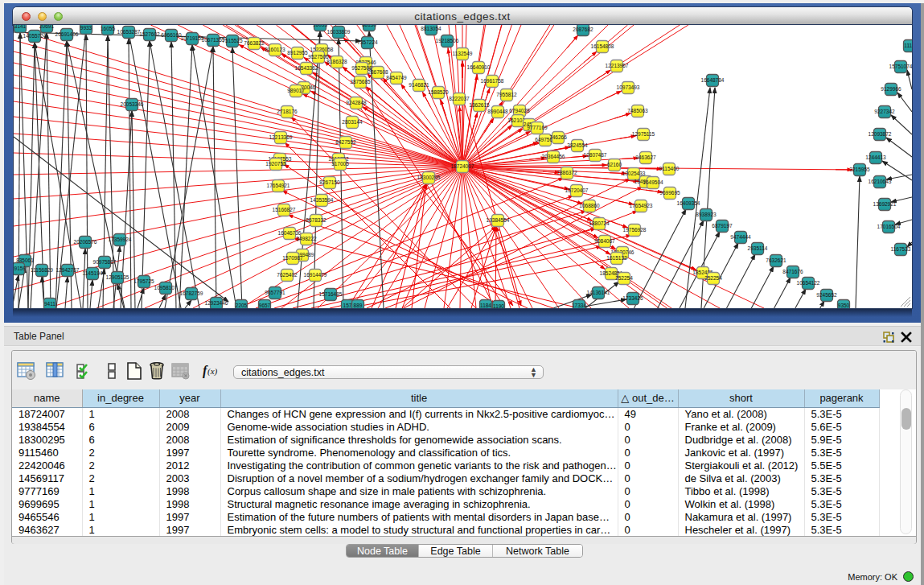  What do you see at coordinates (429, 177) in the screenshot?
I see `svg-text: 18300295` at bounding box center [429, 177].